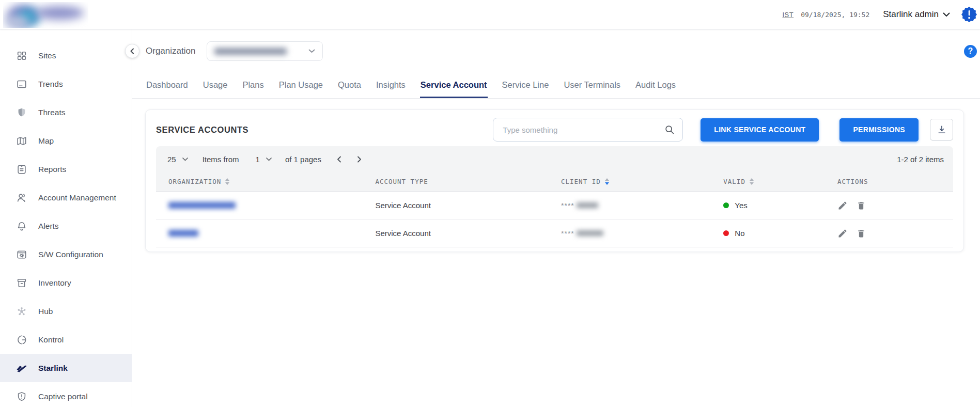 This screenshot has height=407, width=980. Describe the element at coordinates (339, 159) in the screenshot. I see `prev-page-icon` at that location.